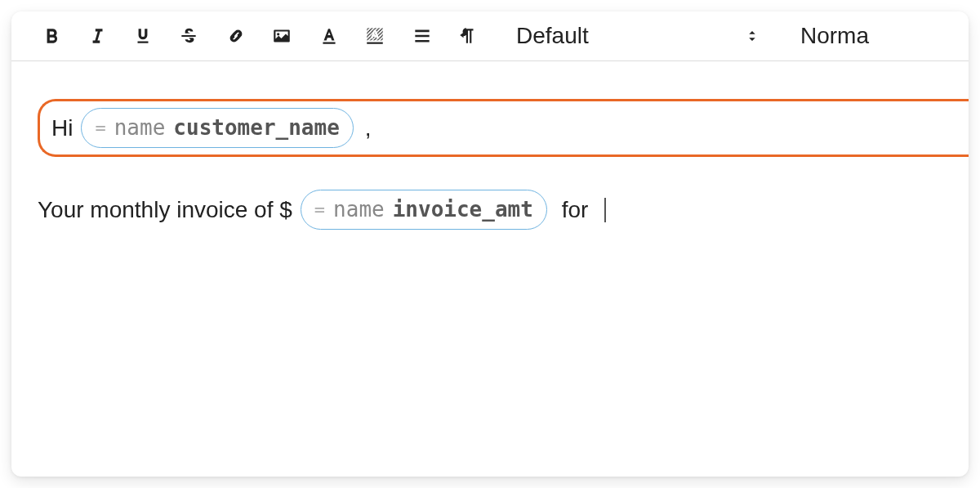  Describe the element at coordinates (552, 36) in the screenshot. I see `font-family-value: Default` at that location.